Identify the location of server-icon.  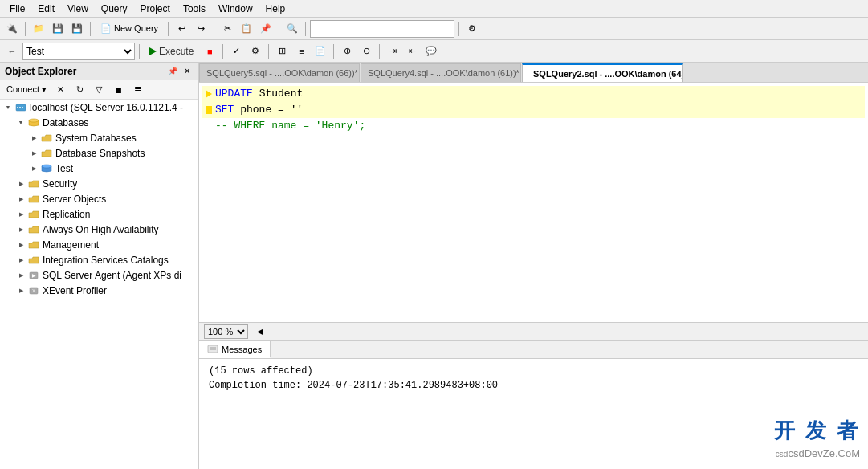
(21, 108).